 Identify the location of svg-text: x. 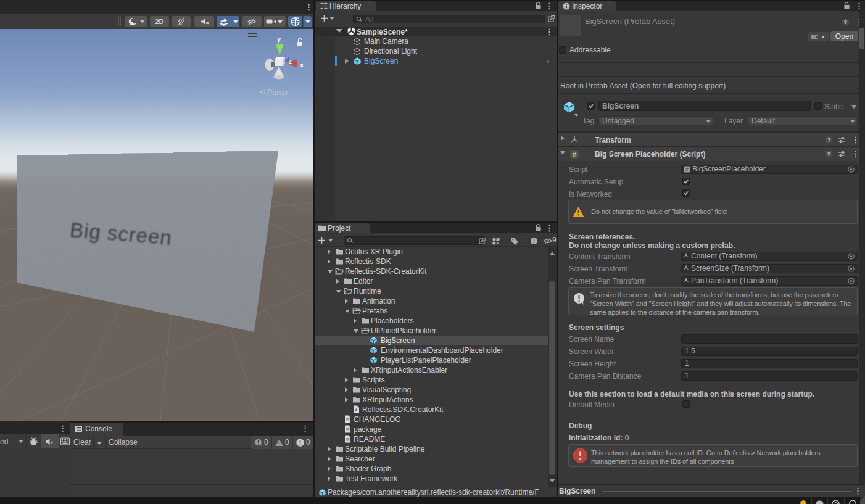
(302, 65).